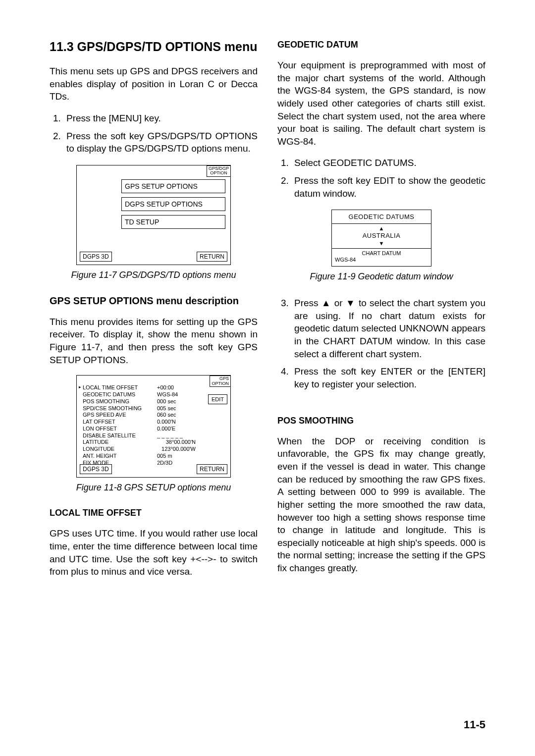  I want to click on arrow-up-icon: ▲, so click(381, 229).